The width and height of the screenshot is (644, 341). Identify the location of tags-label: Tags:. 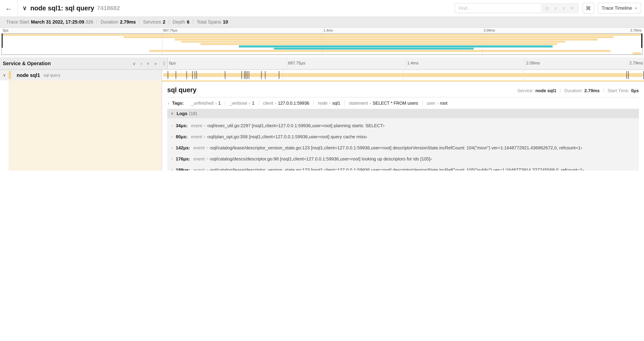
(178, 103).